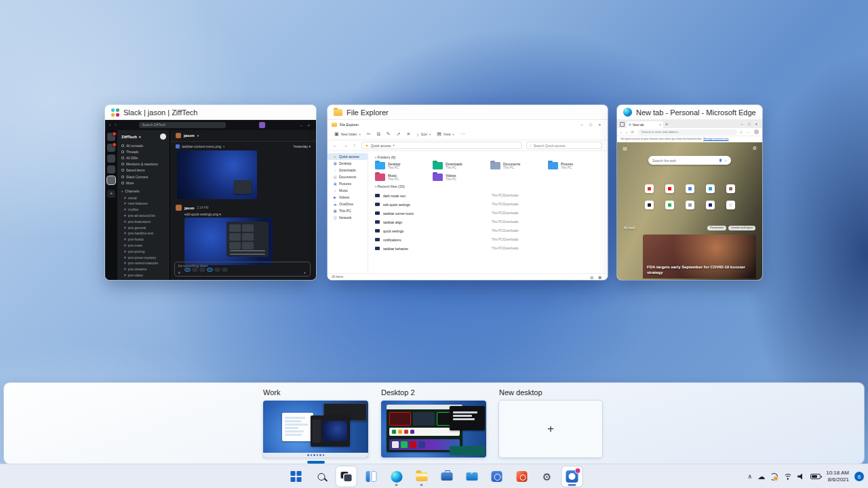 The width and height of the screenshot is (868, 488). What do you see at coordinates (497, 476) in the screenshot?
I see `teams-taskbar-button` at bounding box center [497, 476].